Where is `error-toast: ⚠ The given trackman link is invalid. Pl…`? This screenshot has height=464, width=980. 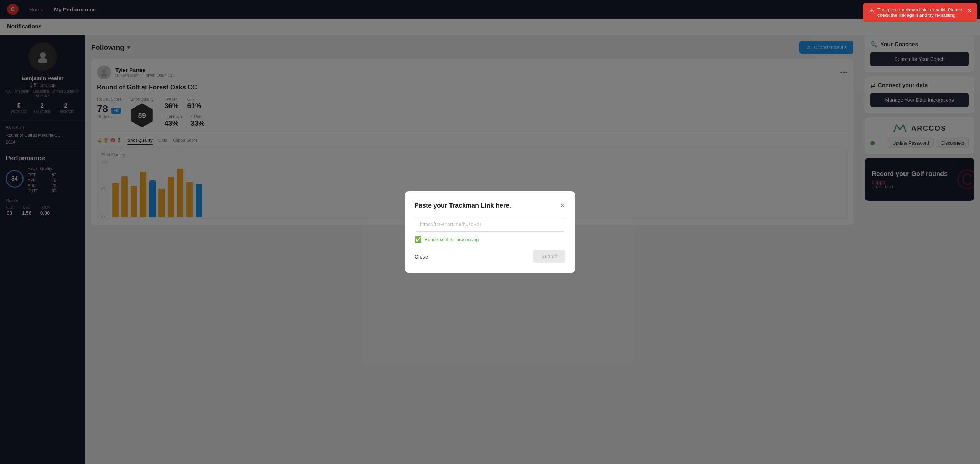
error-toast: ⚠ The given trackman link is invalid. Pl… is located at coordinates (920, 12).